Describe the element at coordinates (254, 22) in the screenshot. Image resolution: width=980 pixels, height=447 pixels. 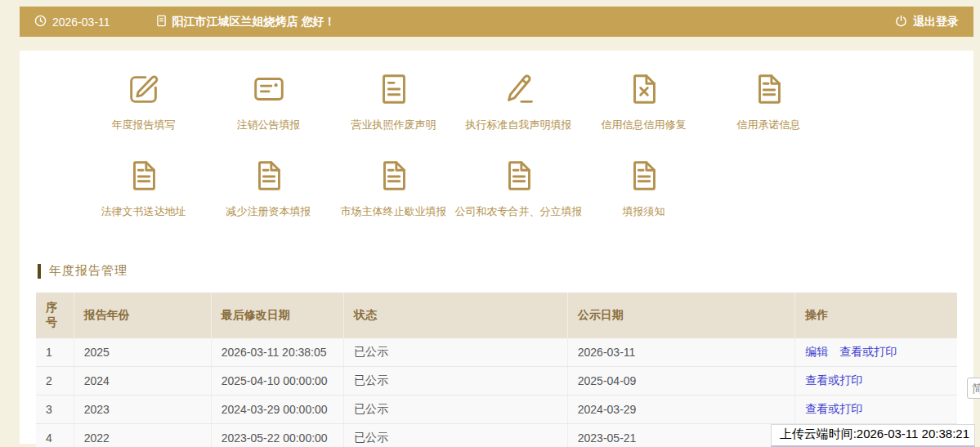
I see `header-greeting: 阳江市江城区兰姐烧烤店 您好！` at that location.